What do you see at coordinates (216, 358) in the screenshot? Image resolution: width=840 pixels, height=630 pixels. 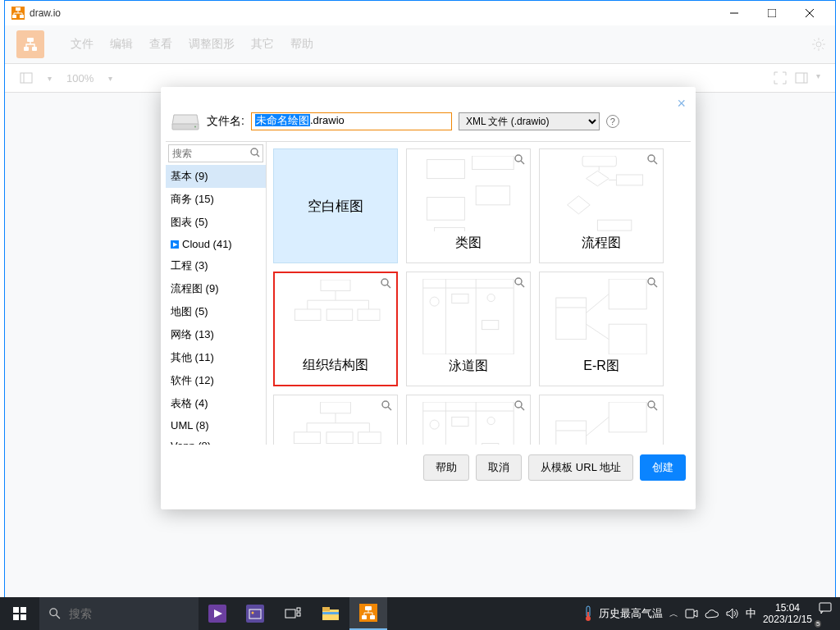 I see `category-item: 其他 (11)` at bounding box center [216, 358].